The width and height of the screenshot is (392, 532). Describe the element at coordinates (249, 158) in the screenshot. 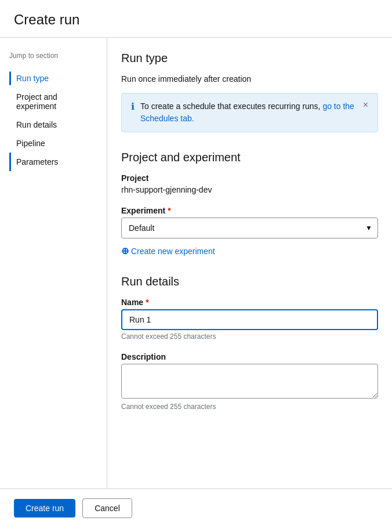

I see `project-experiment-title: Project and experiment` at that location.